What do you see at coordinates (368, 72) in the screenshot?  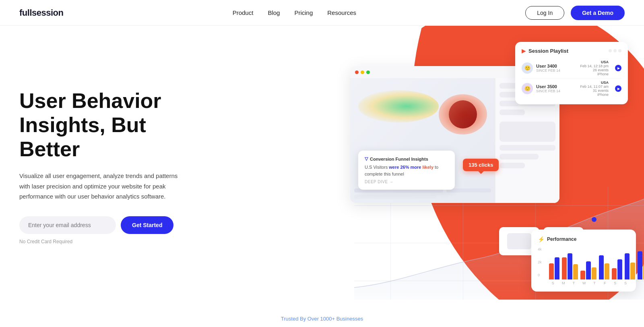 I see `browser-maximize-dot` at bounding box center [368, 72].